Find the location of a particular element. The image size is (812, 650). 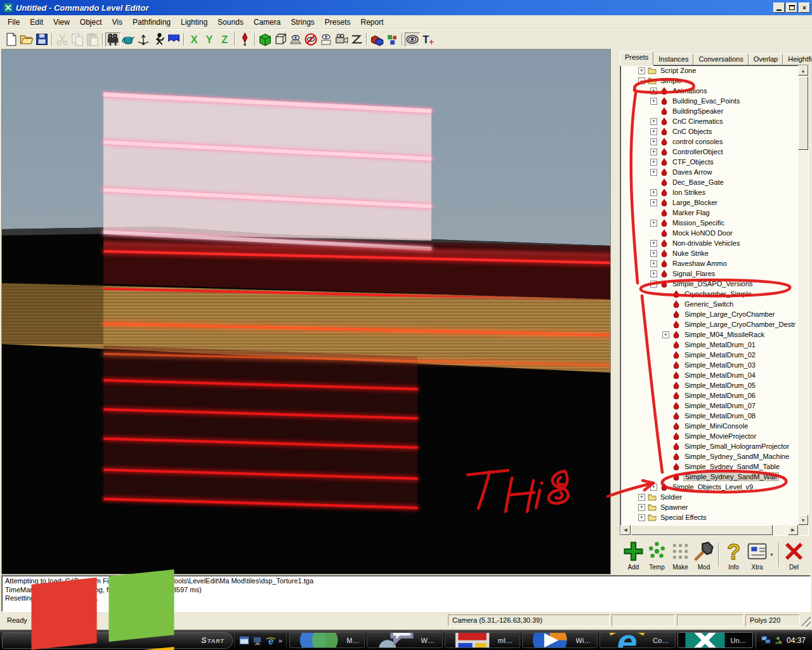

tree-item-simple-large-cryochamber-destr: Simple_Large_CryoChamber_Destr is located at coordinates (714, 324).